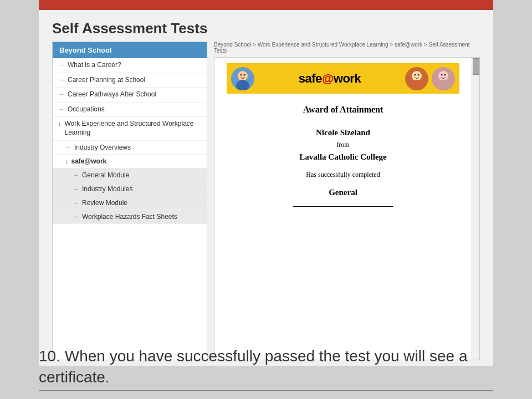 The image size is (532, 399). What do you see at coordinates (266, 29) in the screenshot?
I see `slide-title: Self Assessment Tests` at bounding box center [266, 29].